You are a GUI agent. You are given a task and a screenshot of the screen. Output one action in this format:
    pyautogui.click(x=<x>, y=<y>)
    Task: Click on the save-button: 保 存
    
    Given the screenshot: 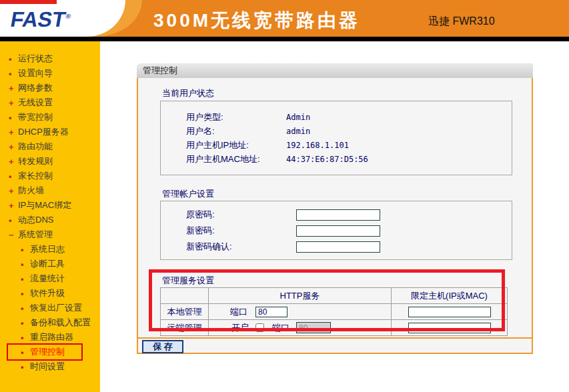 What is the action you would take?
    pyautogui.click(x=163, y=347)
    